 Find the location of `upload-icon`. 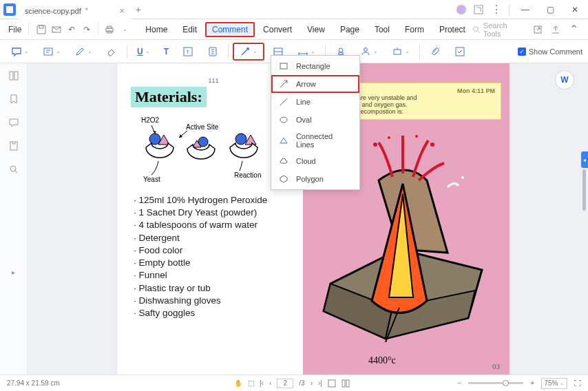

upload-icon is located at coordinates (556, 30).